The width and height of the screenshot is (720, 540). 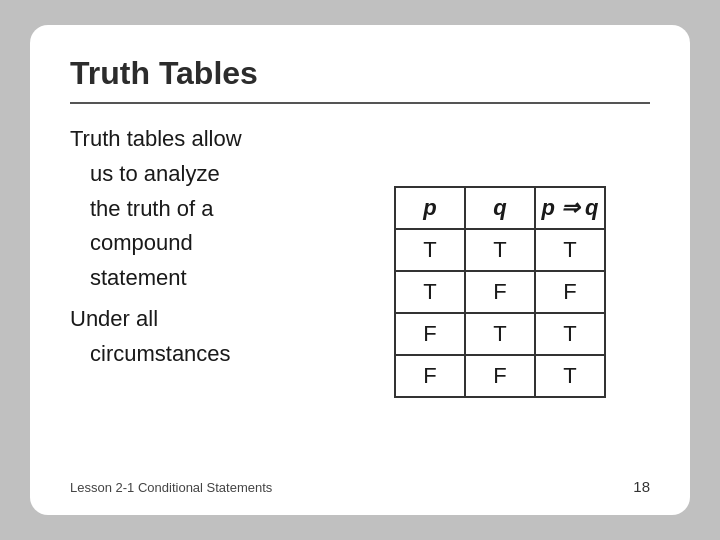 What do you see at coordinates (500, 376) in the screenshot?
I see `cell-q4: F` at bounding box center [500, 376].